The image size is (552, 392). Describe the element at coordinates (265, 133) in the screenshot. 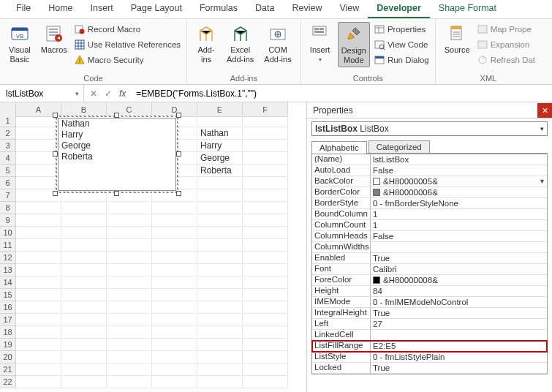

I see `cell-F2` at that location.